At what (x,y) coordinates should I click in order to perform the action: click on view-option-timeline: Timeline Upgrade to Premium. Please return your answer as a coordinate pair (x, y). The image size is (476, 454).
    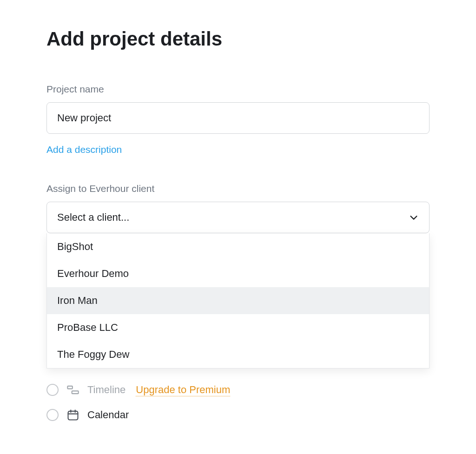
    Looking at the image, I should click on (238, 390).